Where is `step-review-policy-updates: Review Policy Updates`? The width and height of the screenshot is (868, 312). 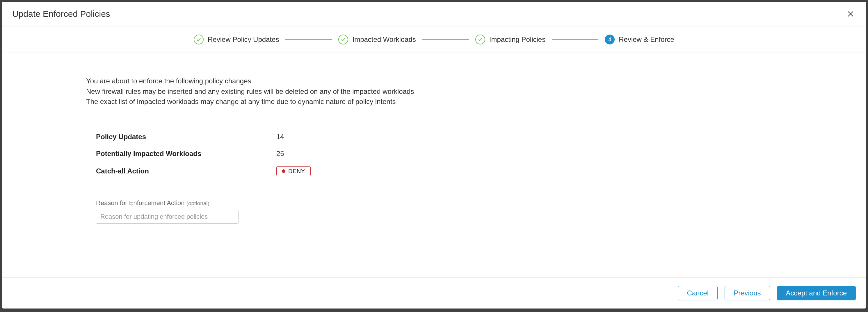 step-review-policy-updates: Review Policy Updates is located at coordinates (237, 40).